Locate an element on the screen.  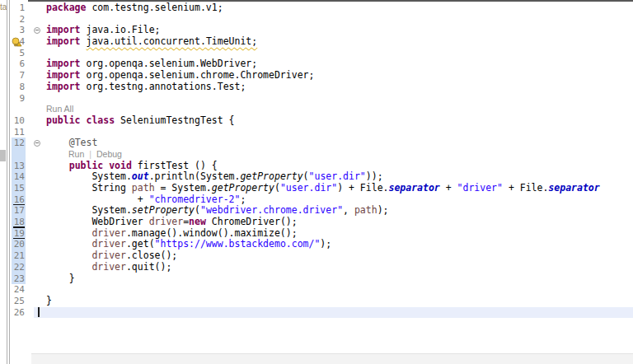
code-line-content: driver.quit(); is located at coordinates (330, 268).